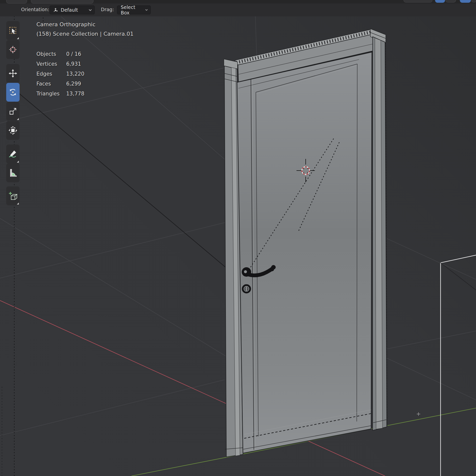 The height and width of the screenshot is (476, 476). Describe the element at coordinates (13, 196) in the screenshot. I see `tool-add-cube` at that location.